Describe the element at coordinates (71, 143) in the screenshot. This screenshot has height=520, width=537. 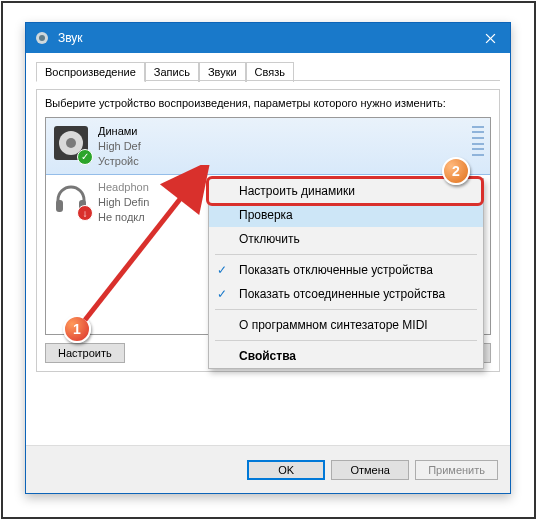
I see `speaker-icon: ✓` at that location.